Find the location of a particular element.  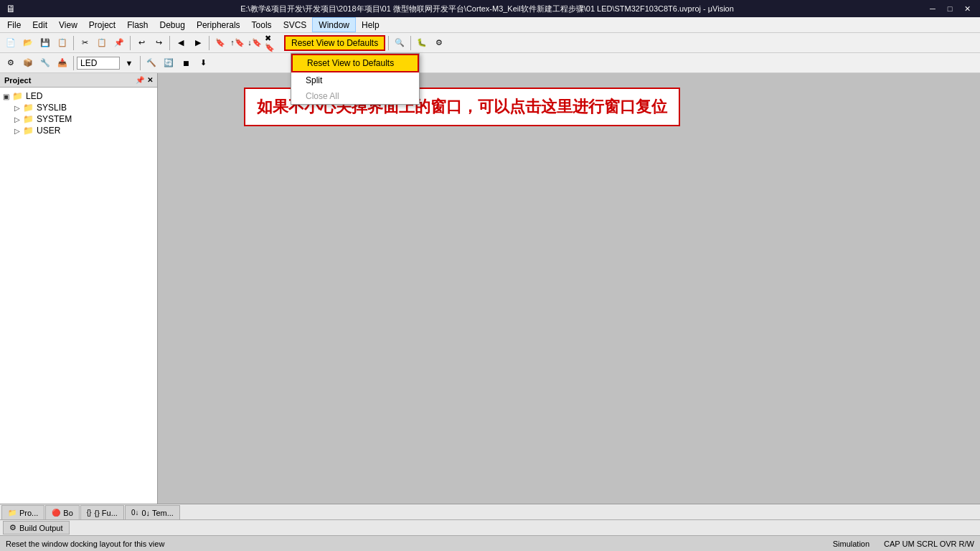

menu-window: Window is located at coordinates (334, 24).